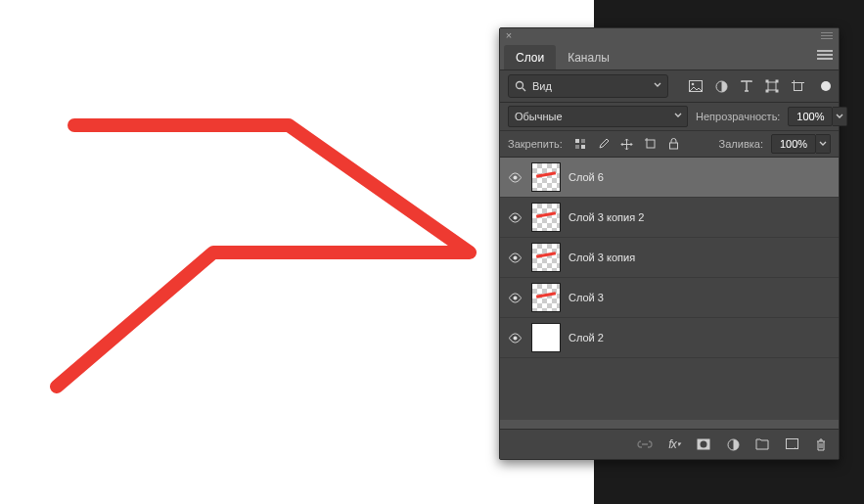 The height and width of the screenshot is (504, 864). Describe the element at coordinates (669, 258) in the screenshot. I see `layer-row: Слой 3 копия` at that location.